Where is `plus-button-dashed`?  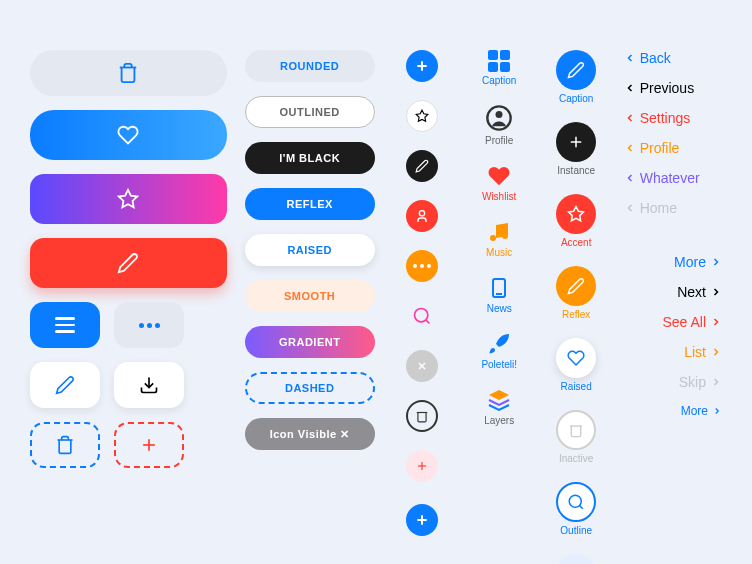
plus-button-dashed is located at coordinates (149, 445).